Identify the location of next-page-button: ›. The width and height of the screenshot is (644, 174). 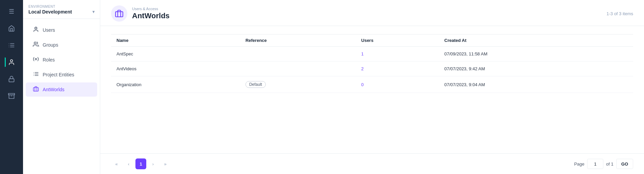
(153, 164).